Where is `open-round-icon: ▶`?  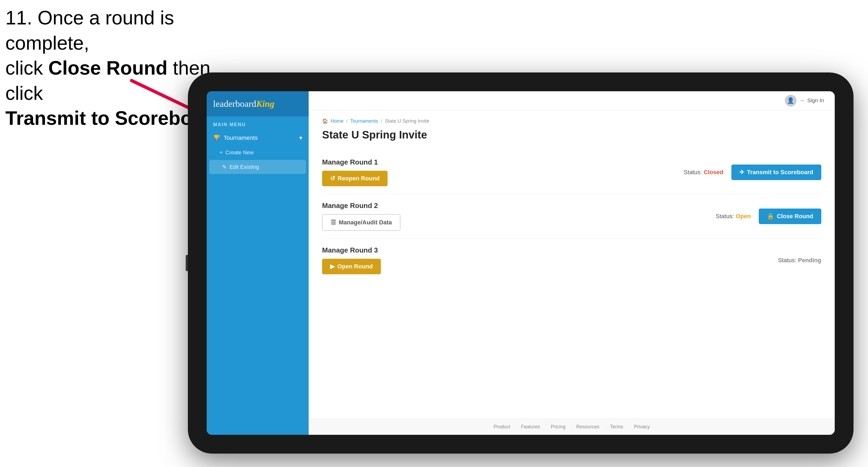 open-round-icon: ▶ is located at coordinates (332, 267).